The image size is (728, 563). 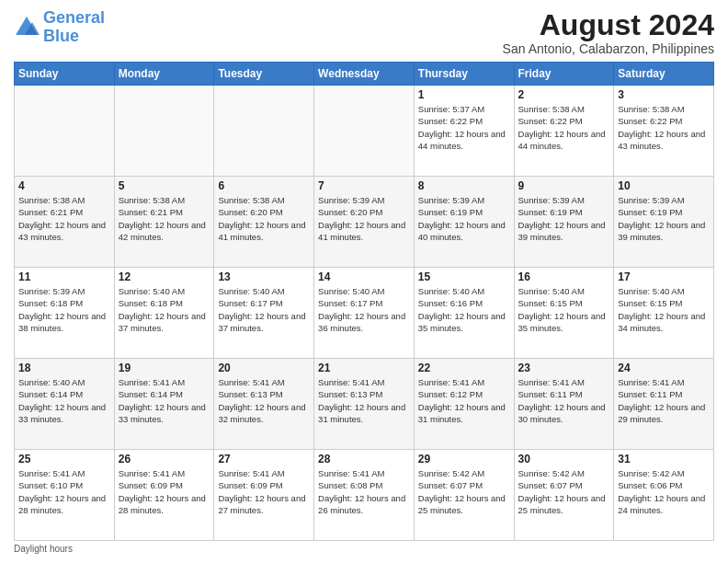 I want to click on day-number: 2, so click(x=564, y=95).